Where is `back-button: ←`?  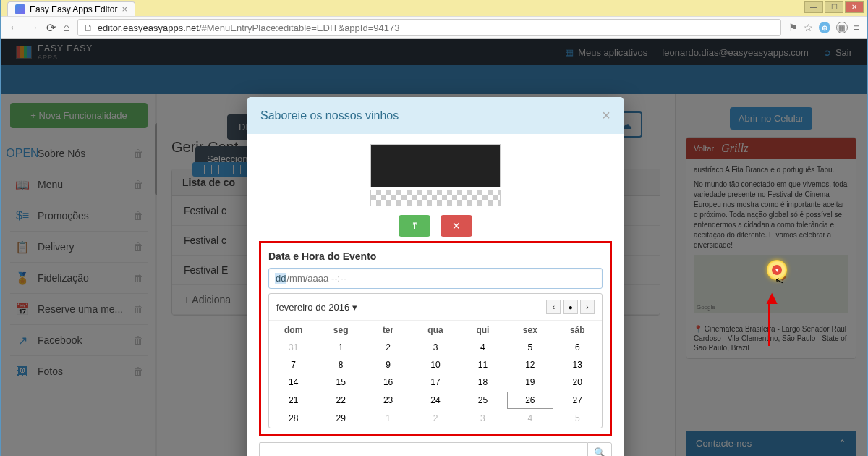
back-button: ← is located at coordinates (14, 28).